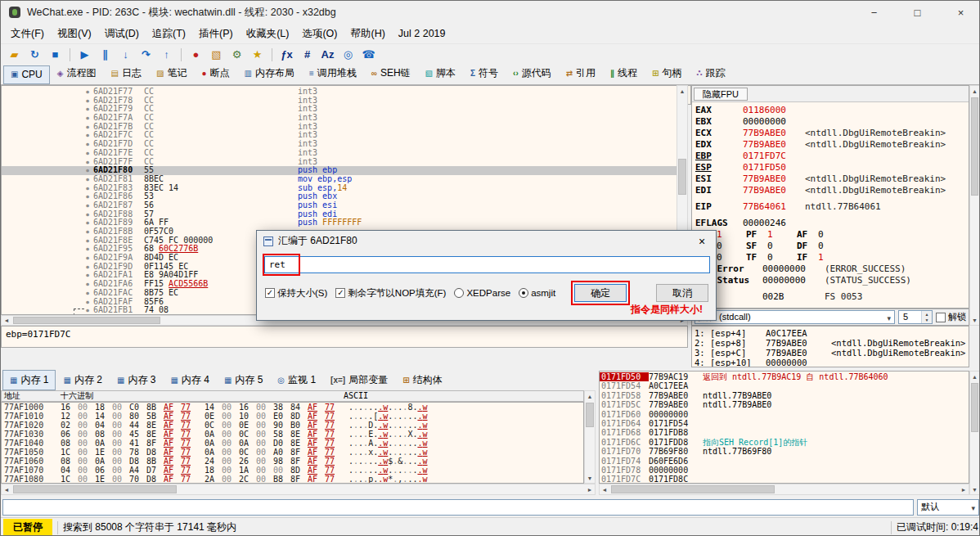 This screenshot has width=980, height=536. Describe the element at coordinates (28, 34) in the screenshot. I see `menu-file: 文件(F)` at that location.